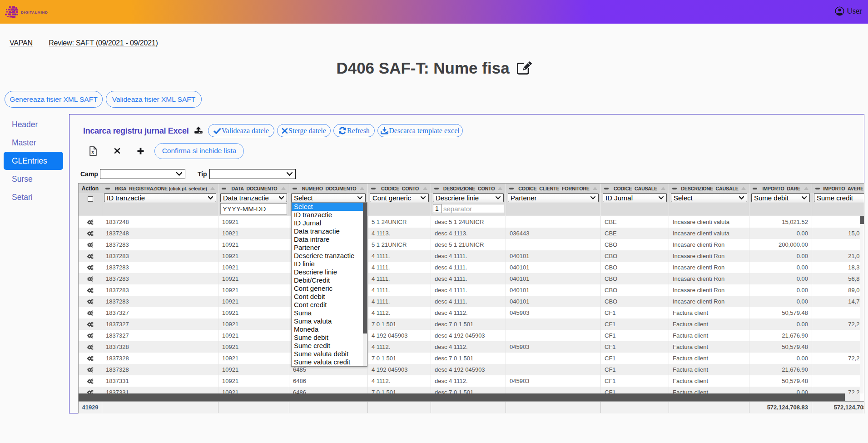 Image resolution: width=868 pixels, height=443 pixels. What do you see at coordinates (327, 272) in the screenshot?
I see `dropdown-option: Descriere linie` at bounding box center [327, 272].